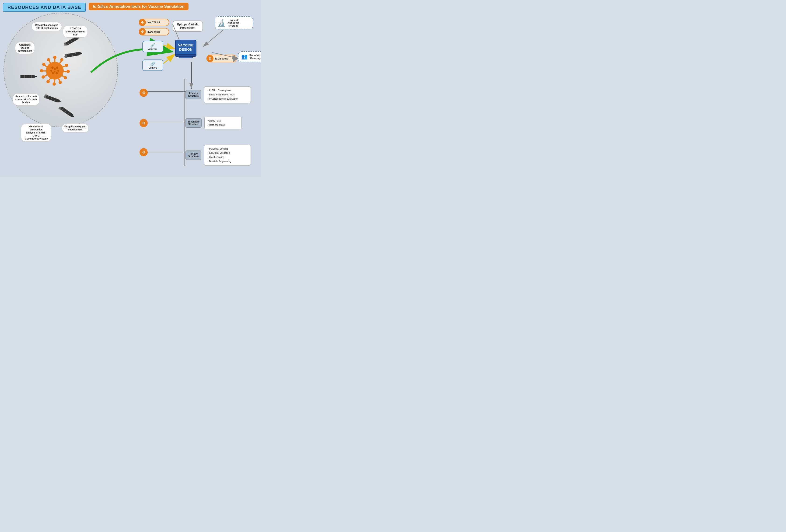 The height and width of the screenshot is (532, 786). I want to click on resources-antibodies-text: Resources for anti-corona virus's anti-b…, so click(26, 99).